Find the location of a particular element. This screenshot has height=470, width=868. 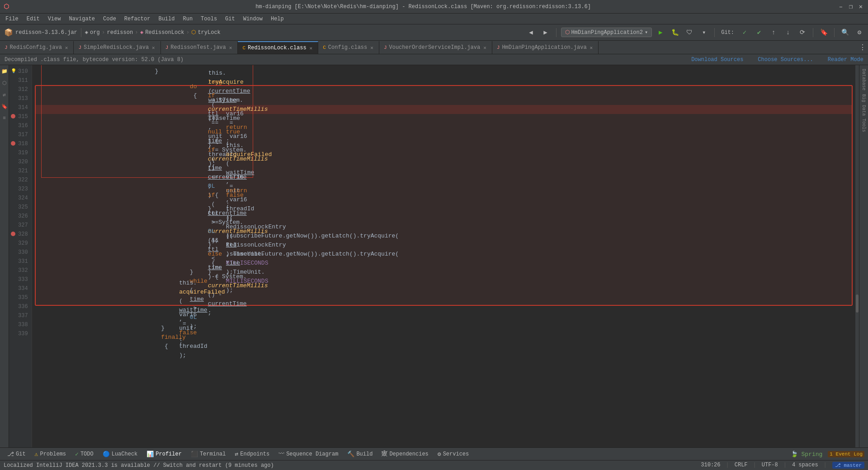

app-icon: ⬡ is located at coordinates (6, 6).